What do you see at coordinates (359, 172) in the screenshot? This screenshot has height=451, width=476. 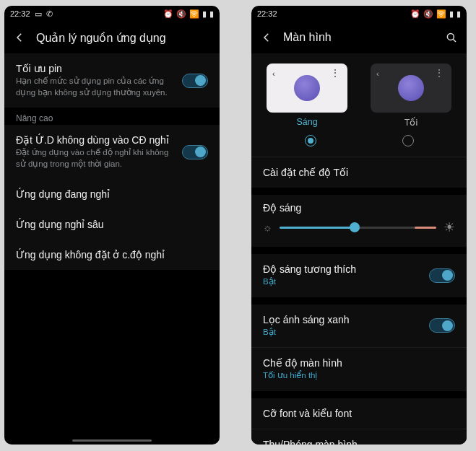 I see `dark-mode-settings-row: Cài đặt chế độ Tối` at bounding box center [359, 172].